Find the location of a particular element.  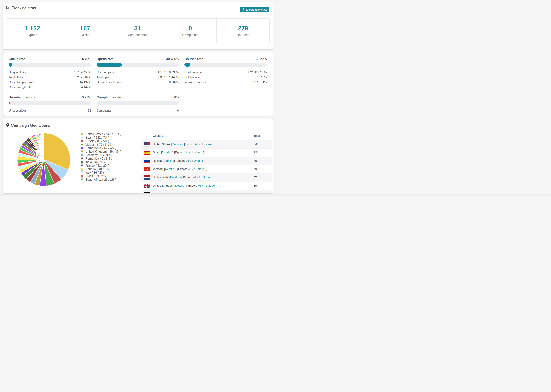

stat-label: Opens is located at coordinates (32, 35).